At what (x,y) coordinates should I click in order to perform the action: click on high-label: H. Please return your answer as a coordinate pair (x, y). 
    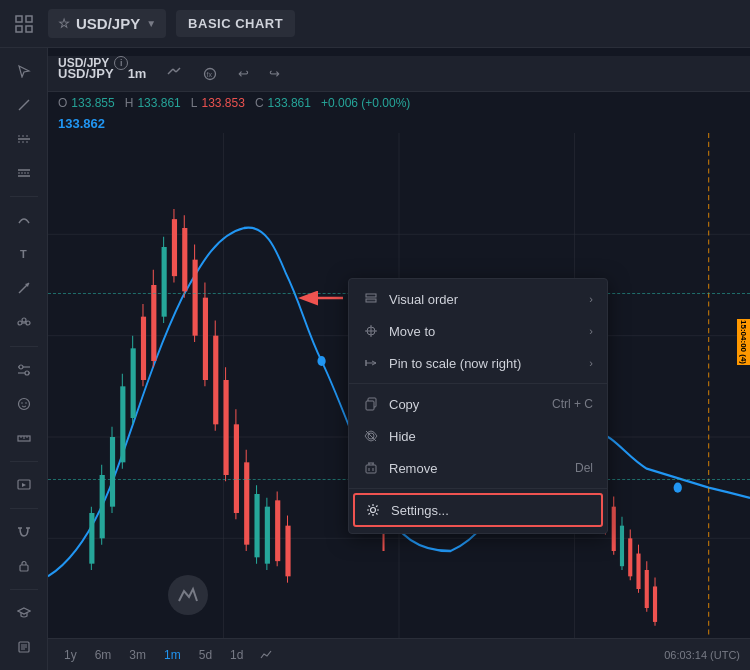
    Looking at the image, I should click on (130, 103).